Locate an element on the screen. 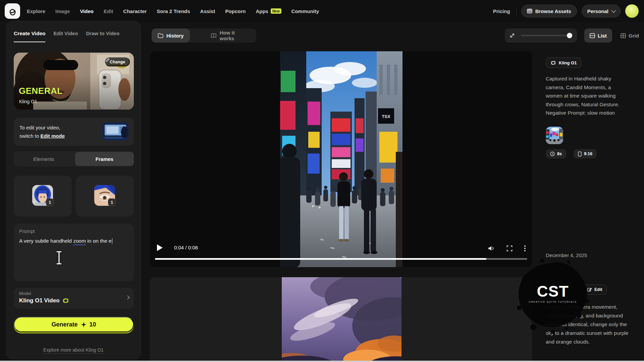 The image size is (644, 362). chevron-right-icon is located at coordinates (127, 298).